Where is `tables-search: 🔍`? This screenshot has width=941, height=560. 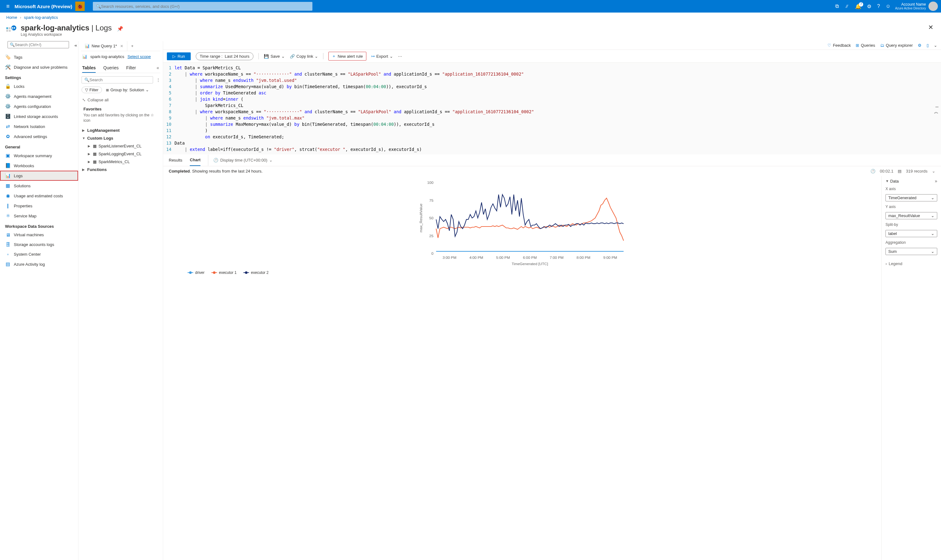
tables-search: 🔍 is located at coordinates (117, 80).